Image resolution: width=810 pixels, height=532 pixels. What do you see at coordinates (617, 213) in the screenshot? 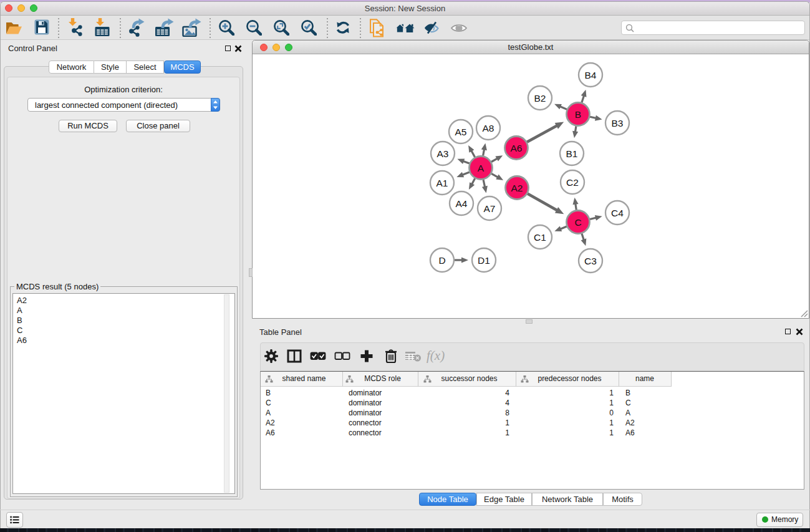
I see `svg-text: C4` at bounding box center [617, 213].